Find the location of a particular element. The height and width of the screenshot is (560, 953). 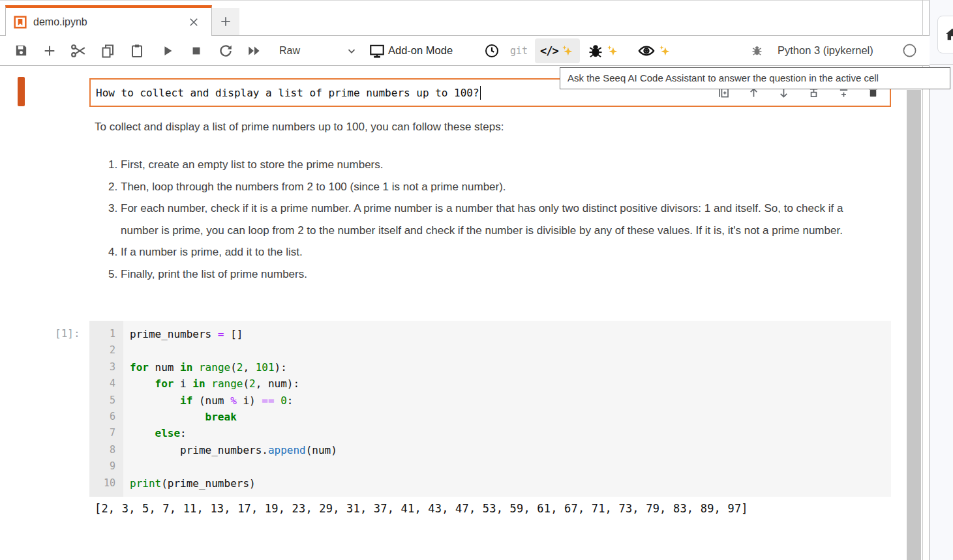

paste-cell-button is located at coordinates (137, 51).